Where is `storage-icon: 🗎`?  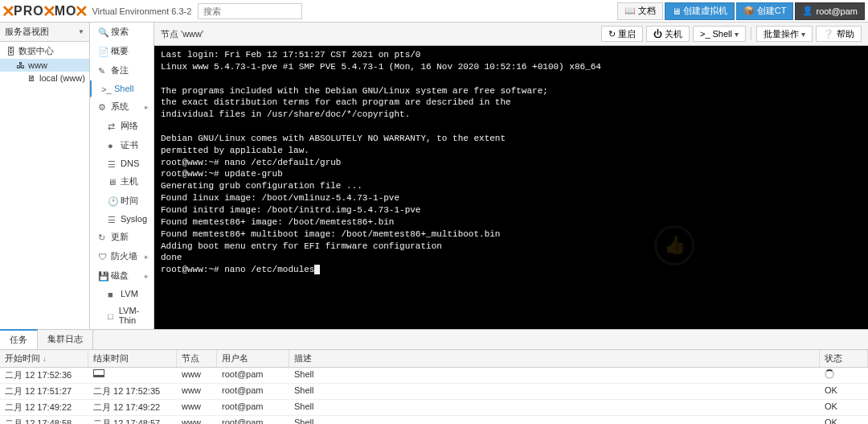
storage-icon: 🗎 is located at coordinates (32, 78).